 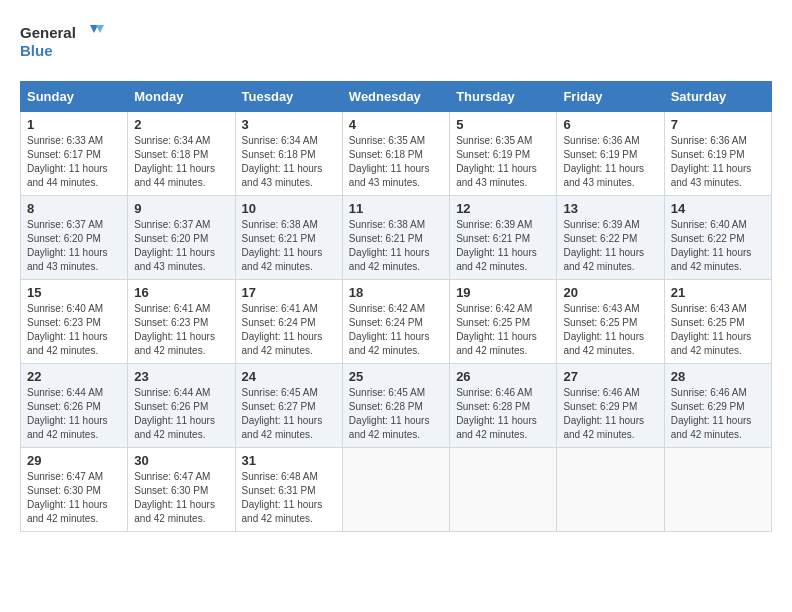 What do you see at coordinates (74, 376) in the screenshot?
I see `day-number: 22` at bounding box center [74, 376].